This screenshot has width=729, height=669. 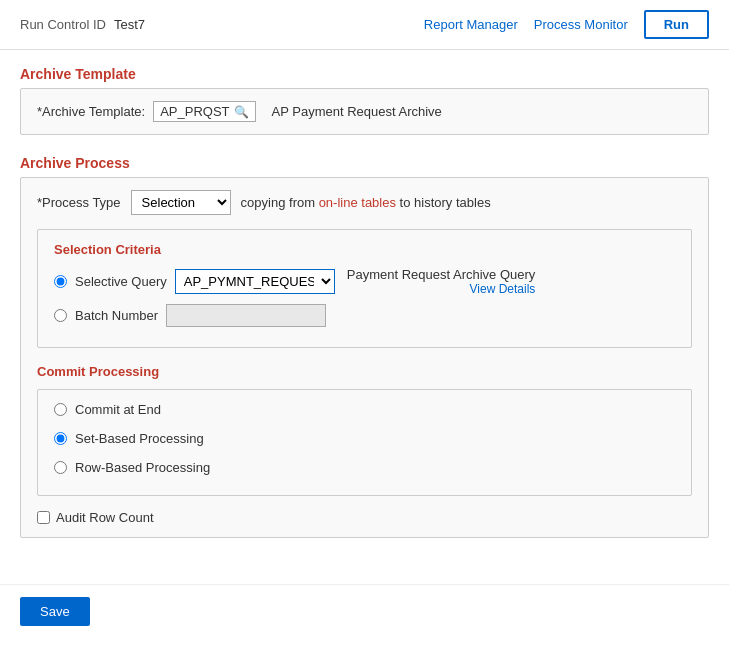 I want to click on process-monitor-link: Process Monitor, so click(x=581, y=24).